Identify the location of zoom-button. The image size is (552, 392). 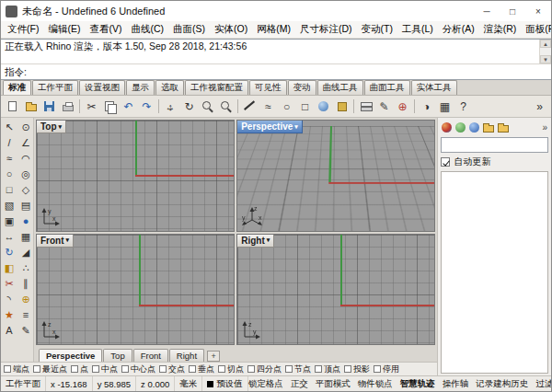
(208, 107).